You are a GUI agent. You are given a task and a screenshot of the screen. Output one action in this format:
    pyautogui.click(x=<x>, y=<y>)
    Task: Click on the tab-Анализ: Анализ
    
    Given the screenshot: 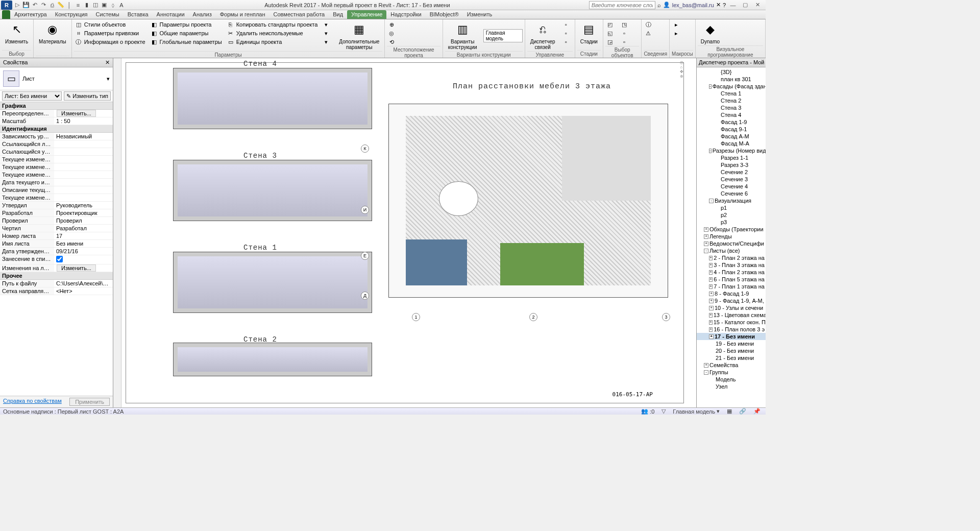 What is the action you would take?
    pyautogui.click(x=202, y=14)
    